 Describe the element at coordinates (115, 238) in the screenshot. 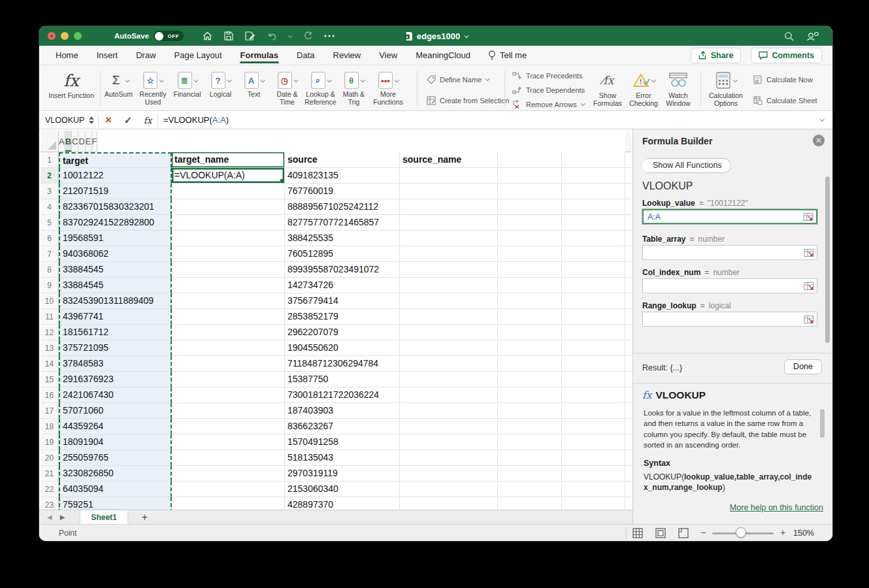

I see `cell-column-a: 19568591` at that location.